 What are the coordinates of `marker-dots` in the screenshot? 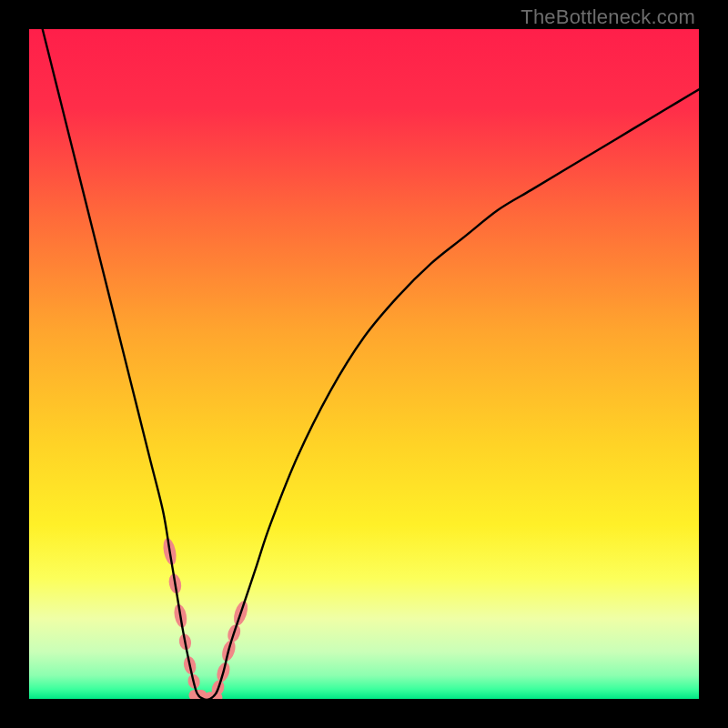 It's located at (206, 618).